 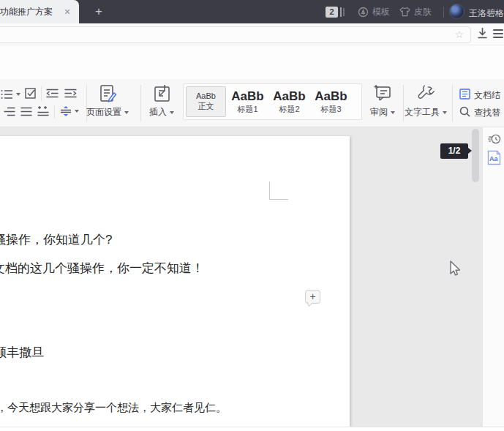 I want to click on svg-text: Aa, so click(x=494, y=159).